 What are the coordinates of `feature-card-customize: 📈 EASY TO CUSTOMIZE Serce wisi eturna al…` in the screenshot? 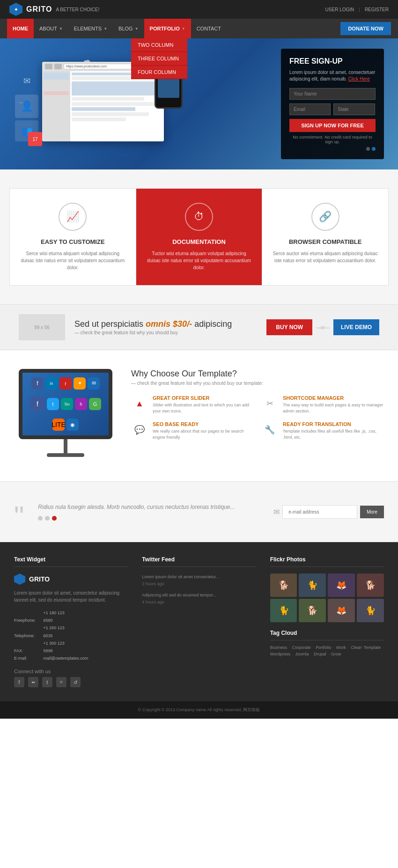 It's located at (73, 237).